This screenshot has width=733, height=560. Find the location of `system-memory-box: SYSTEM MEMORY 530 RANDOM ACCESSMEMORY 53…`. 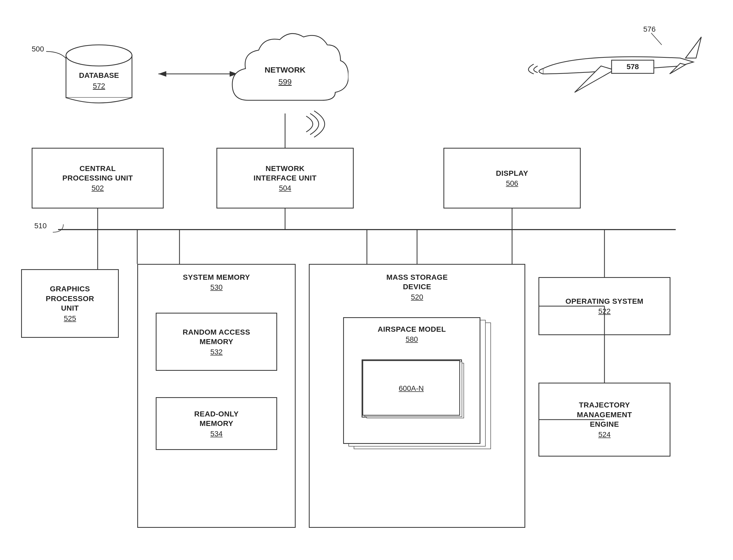

system-memory-box: SYSTEM MEMORY 530 RANDOM ACCESSMEMORY 53… is located at coordinates (217, 396).